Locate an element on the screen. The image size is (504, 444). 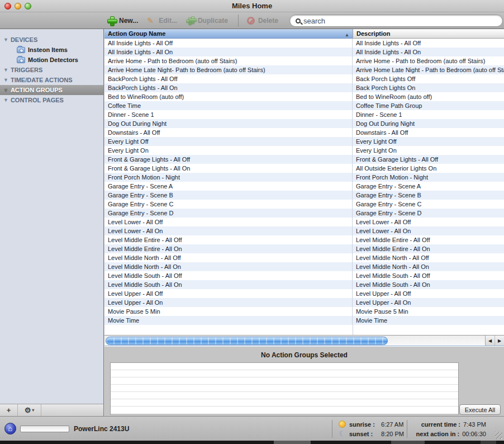
cell-action-group-name: All Inside Lights - All Off is located at coordinates (229, 43).